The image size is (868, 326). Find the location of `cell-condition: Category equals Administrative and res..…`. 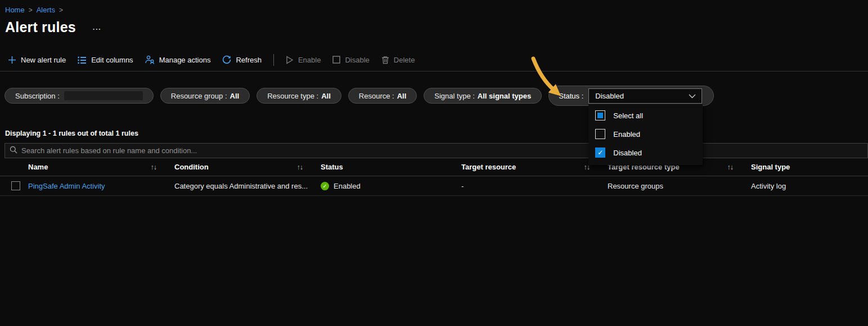

cell-condition: Category equals Administrative and res..… is located at coordinates (242, 186).